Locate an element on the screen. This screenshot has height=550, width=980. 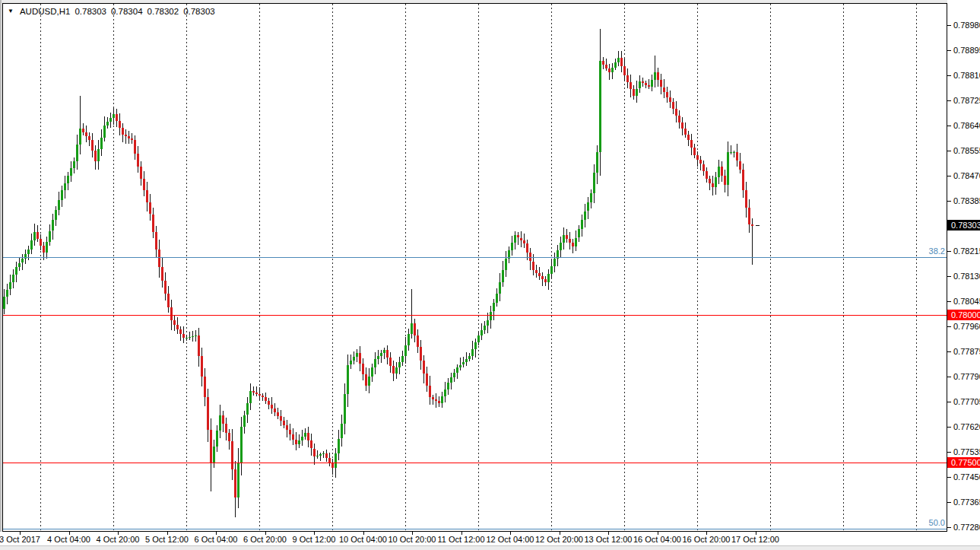
price-axis: 0.789800.788950.788100.787250.786400.785… is located at coordinates (964, 266).